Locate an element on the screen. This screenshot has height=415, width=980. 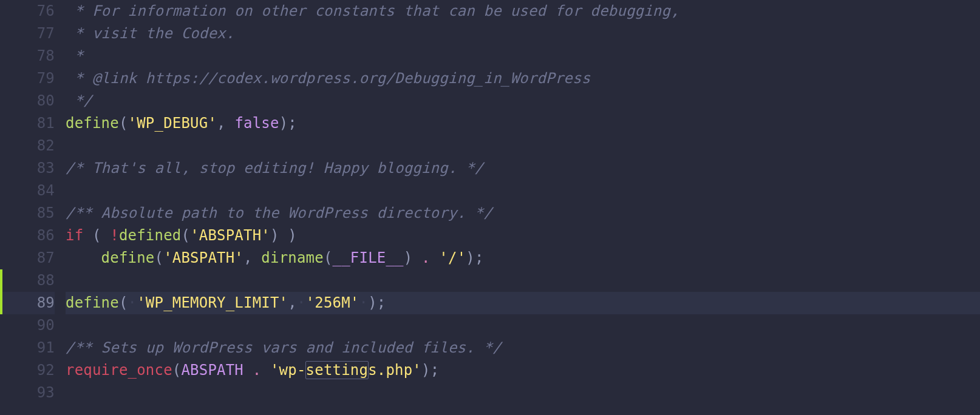
code-line: */ is located at coordinates (523, 101).